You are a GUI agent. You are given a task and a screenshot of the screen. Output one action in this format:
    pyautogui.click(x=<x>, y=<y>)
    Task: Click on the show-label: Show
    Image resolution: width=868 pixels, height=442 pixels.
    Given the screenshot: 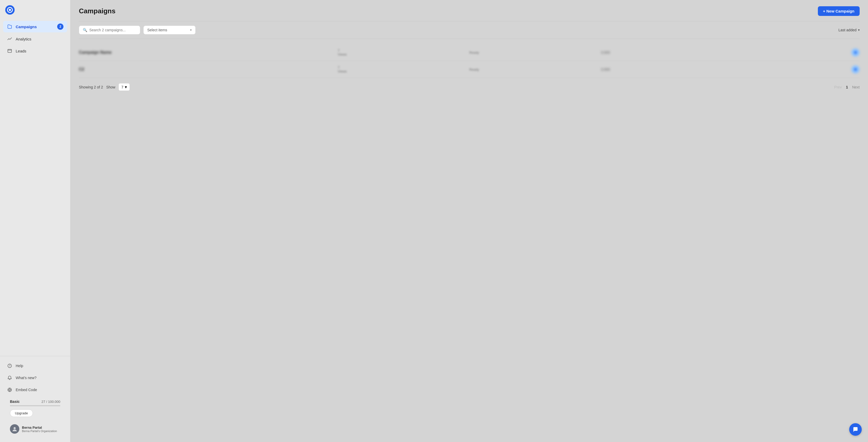 What is the action you would take?
    pyautogui.click(x=111, y=87)
    